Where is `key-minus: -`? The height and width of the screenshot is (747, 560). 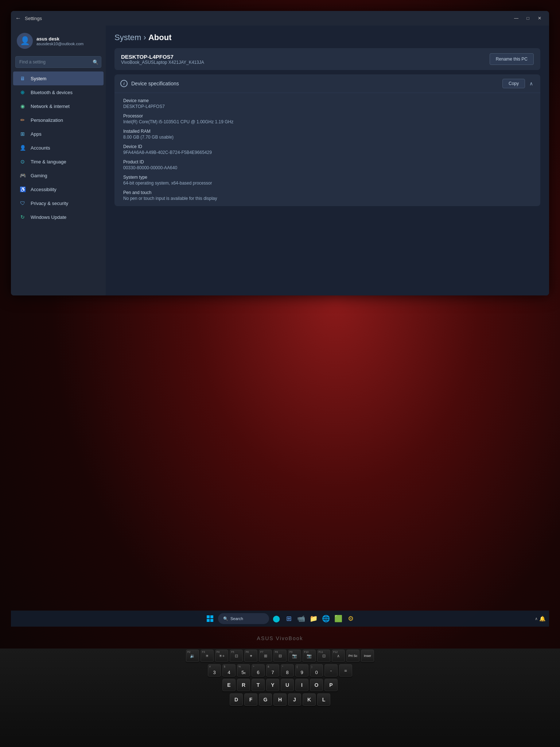
key-minus: - is located at coordinates (331, 670).